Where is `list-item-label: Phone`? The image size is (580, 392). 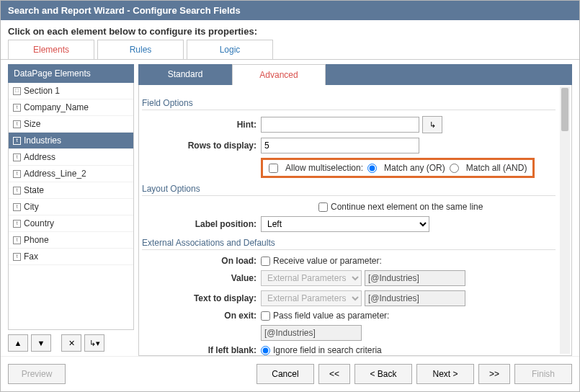
list-item-label: Phone is located at coordinates (36, 240).